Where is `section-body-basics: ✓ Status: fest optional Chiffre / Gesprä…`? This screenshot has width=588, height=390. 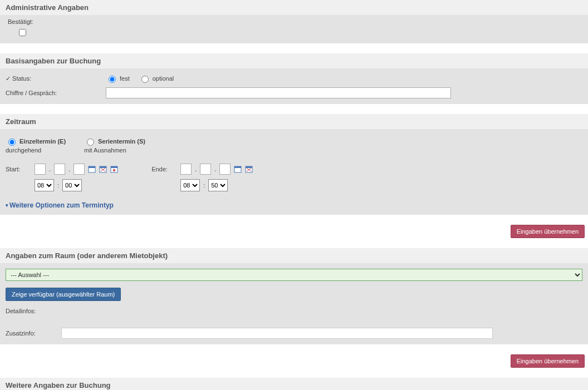 section-body-basics: ✓ Status: fest optional Chiffre / Gesprä… is located at coordinates (294, 86).